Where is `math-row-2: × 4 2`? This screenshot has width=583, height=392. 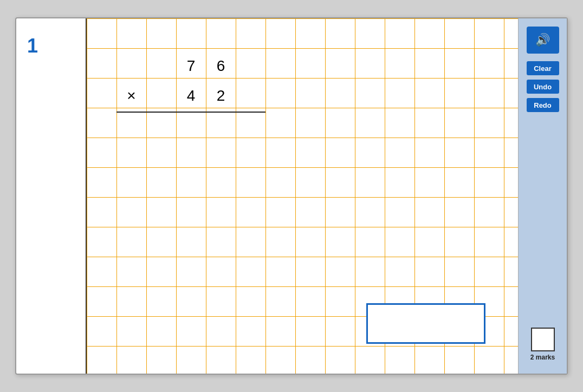
math-row-2: × 4 2 is located at coordinates (206, 95).